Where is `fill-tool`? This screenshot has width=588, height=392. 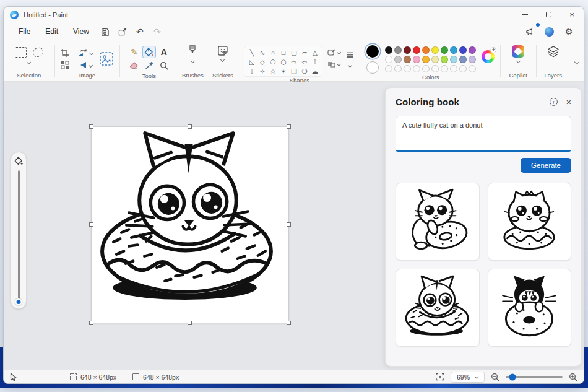
fill-tool is located at coordinates (149, 52).